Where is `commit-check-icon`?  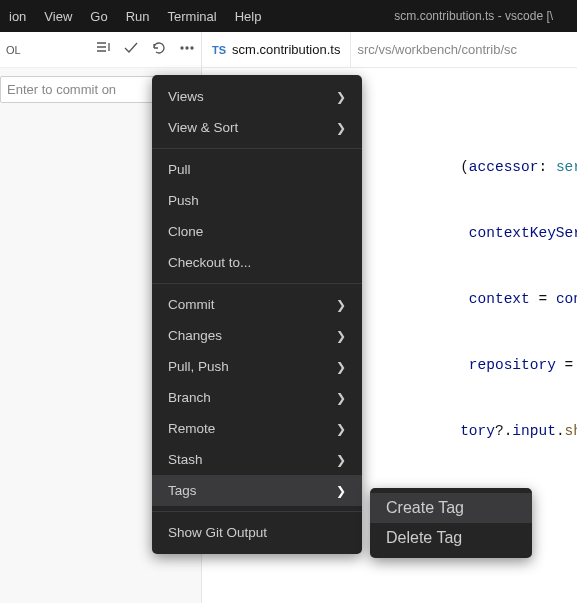
commit-check-icon is located at coordinates (131, 50).